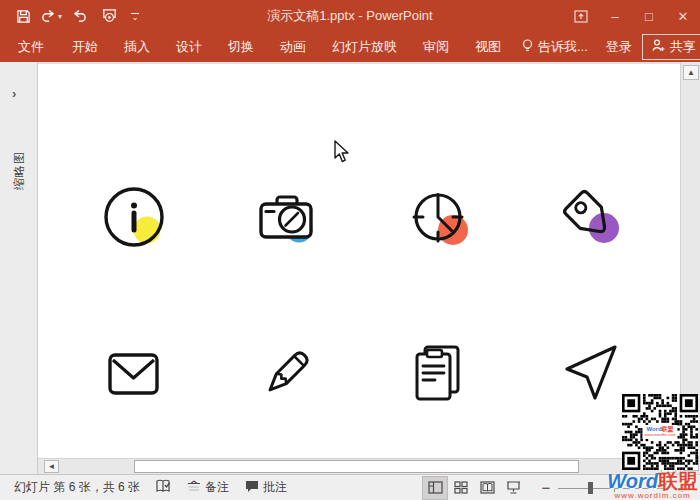 This screenshot has width=700, height=500. Describe the element at coordinates (79, 16) in the screenshot. I see `redo-button` at that location.